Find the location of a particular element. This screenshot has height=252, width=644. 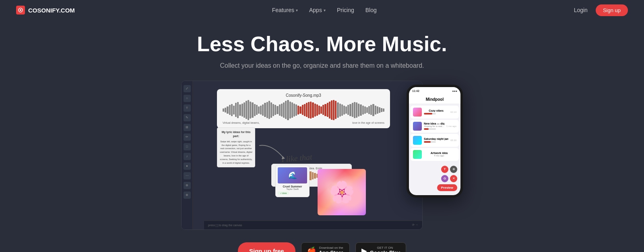

phone-preview-btn: Preview is located at coordinates (447, 188).